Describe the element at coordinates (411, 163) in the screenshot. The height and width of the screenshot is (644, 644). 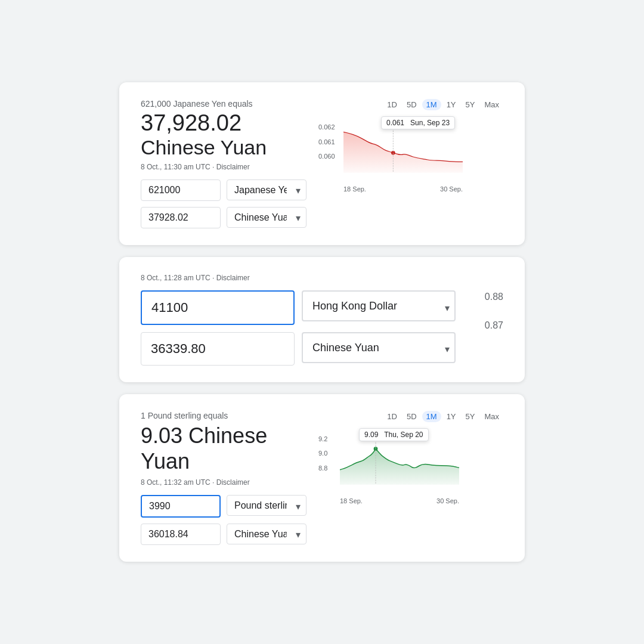
I see `card1-chart: 1D 5D 1M 1Y 5Y Max 0.062 0.061 0.060` at that location.